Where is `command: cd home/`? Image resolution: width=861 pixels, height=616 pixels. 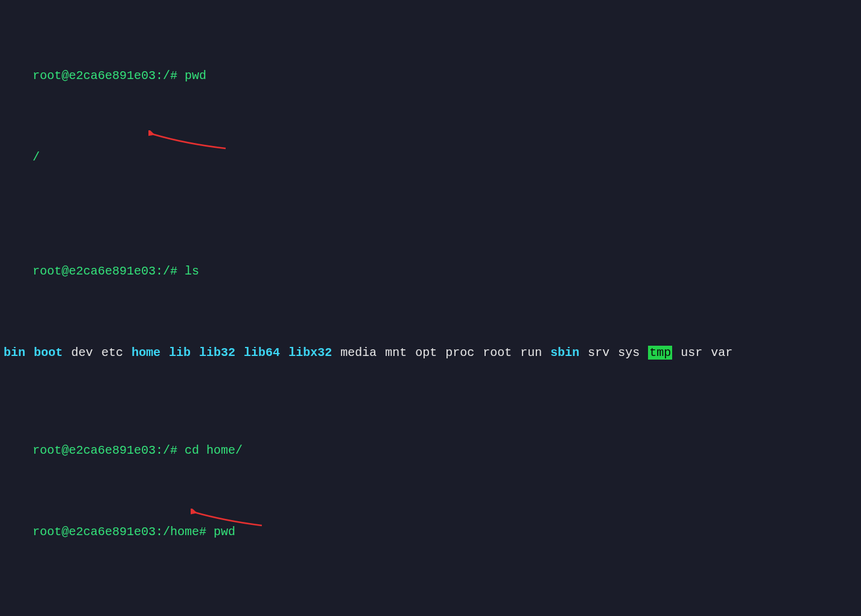
command: cd home/ is located at coordinates (214, 450).